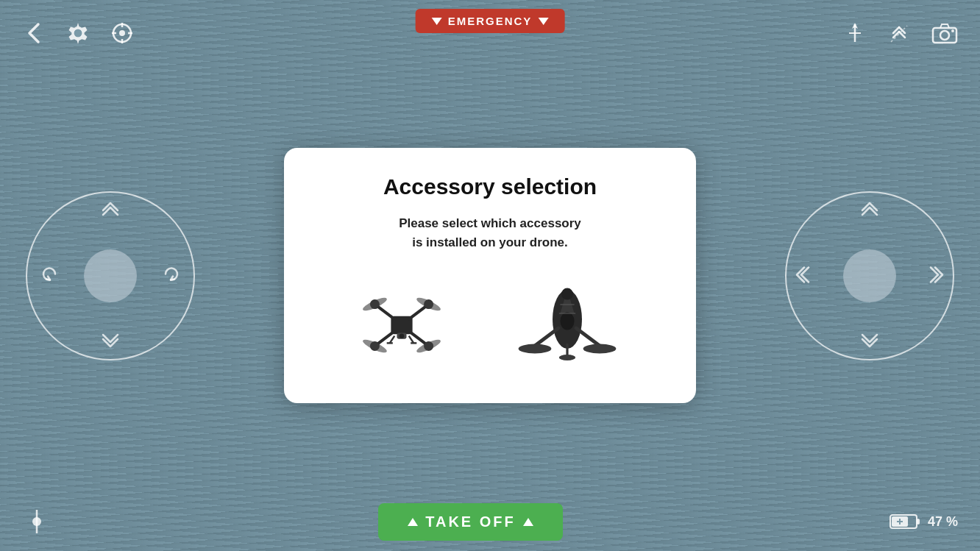 This screenshot has width=980, height=551. What do you see at coordinates (905, 522) in the screenshot?
I see `battery-icon` at bounding box center [905, 522].